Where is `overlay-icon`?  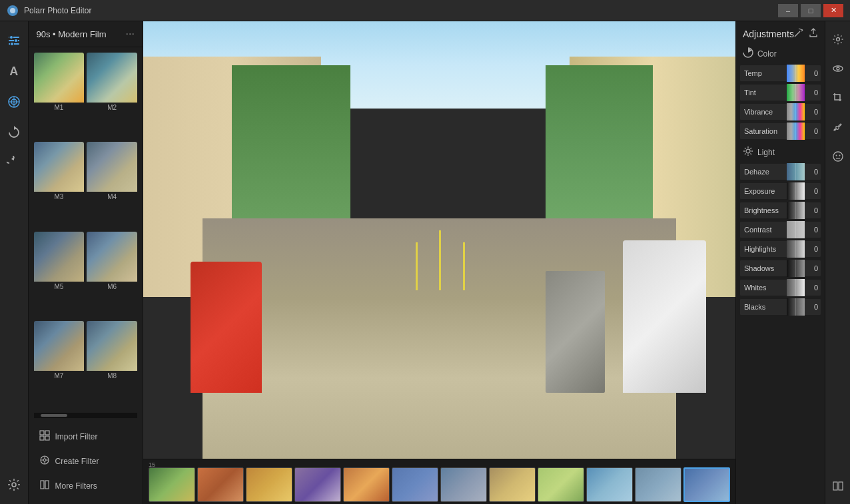
overlay-icon is located at coordinates (14, 102).